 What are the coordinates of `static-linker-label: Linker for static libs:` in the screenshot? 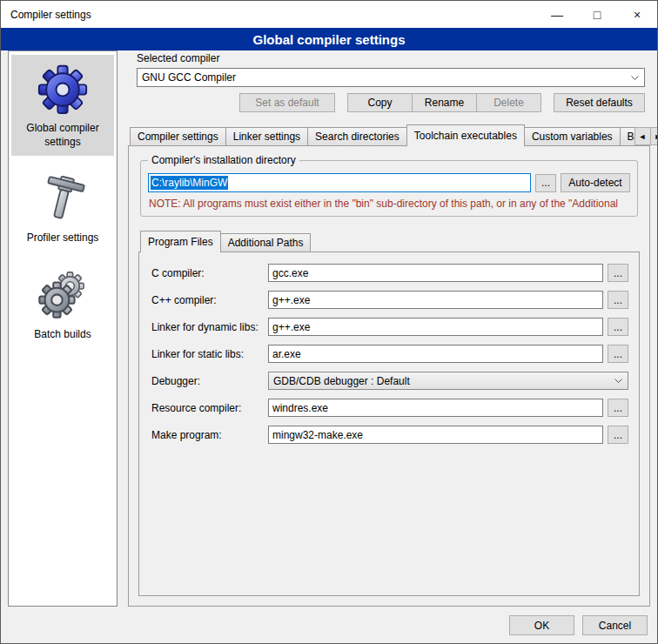 It's located at (210, 354).